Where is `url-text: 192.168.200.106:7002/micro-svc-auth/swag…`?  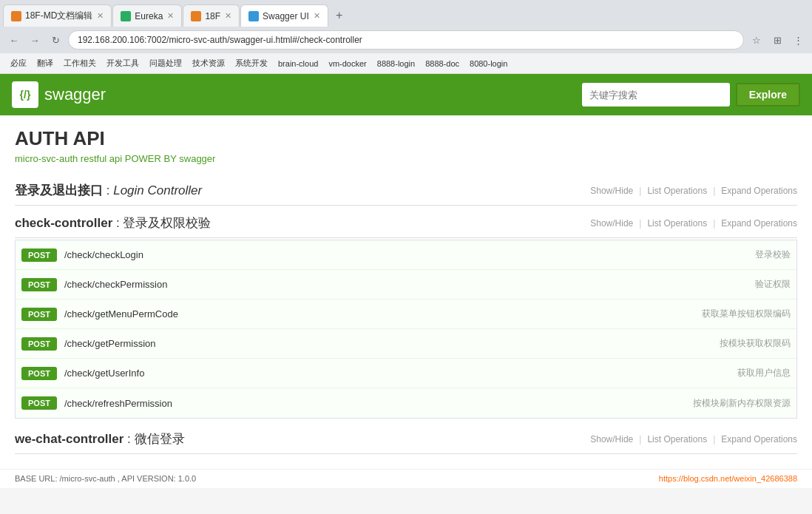
url-text: 192.168.200.106:7002/micro-svc-auth/swag… is located at coordinates (220, 40).